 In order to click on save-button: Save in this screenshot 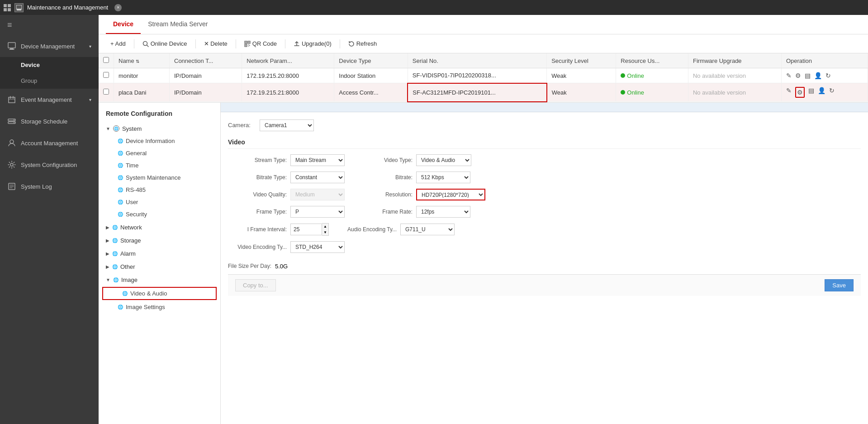, I will do `click(839, 285)`.